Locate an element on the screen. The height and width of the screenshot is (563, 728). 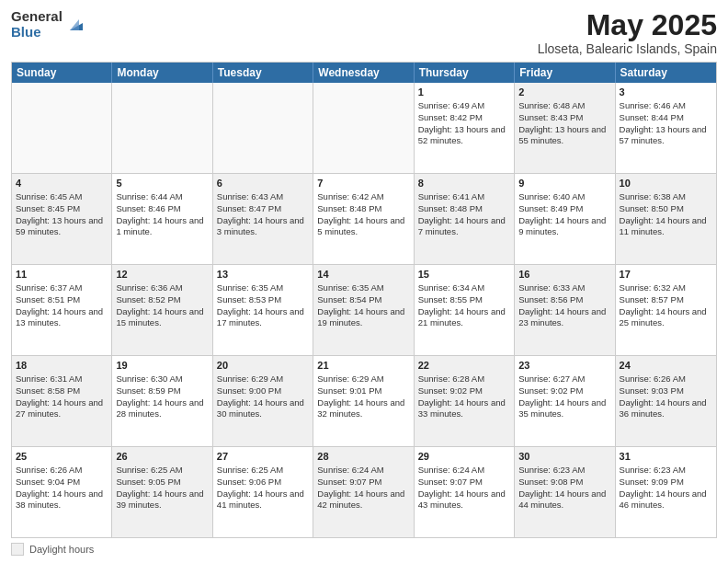
header-day-saturday: Saturday is located at coordinates (665, 73).